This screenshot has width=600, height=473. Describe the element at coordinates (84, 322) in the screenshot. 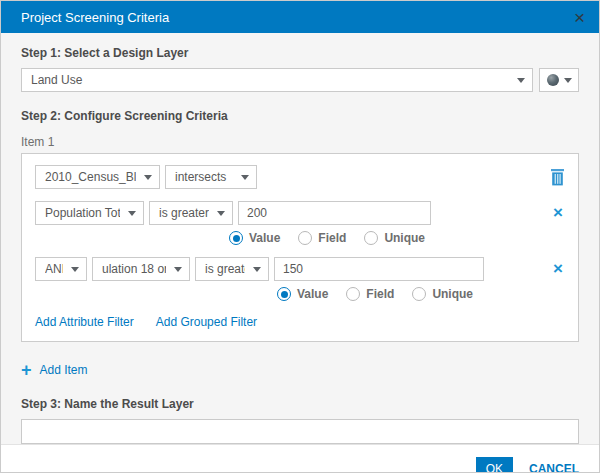

I see `add-attribute-filter-link: Add Attribute Filter` at that location.